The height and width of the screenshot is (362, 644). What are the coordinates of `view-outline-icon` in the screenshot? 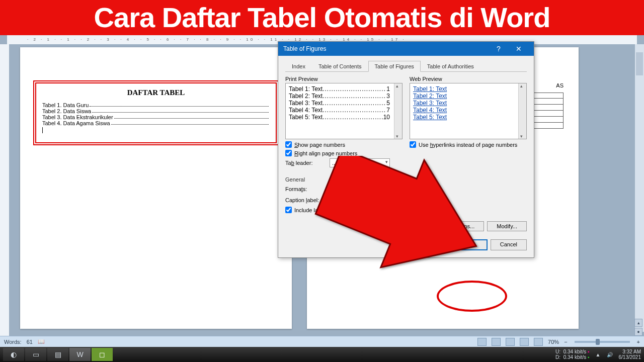 It's located at (524, 342).